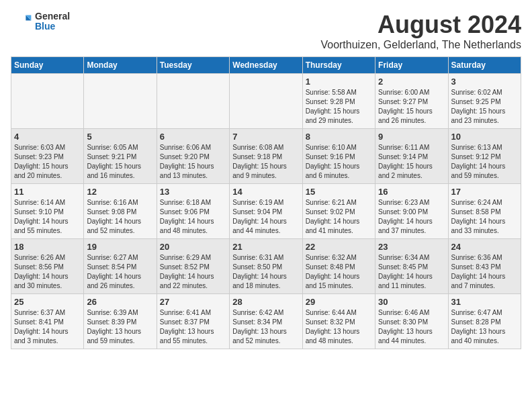 The image size is (532, 411). I want to click on calendar-cell: 30Sunrise: 6:46 AMSunset: 8:30 PMDayligh…, so click(412, 322).